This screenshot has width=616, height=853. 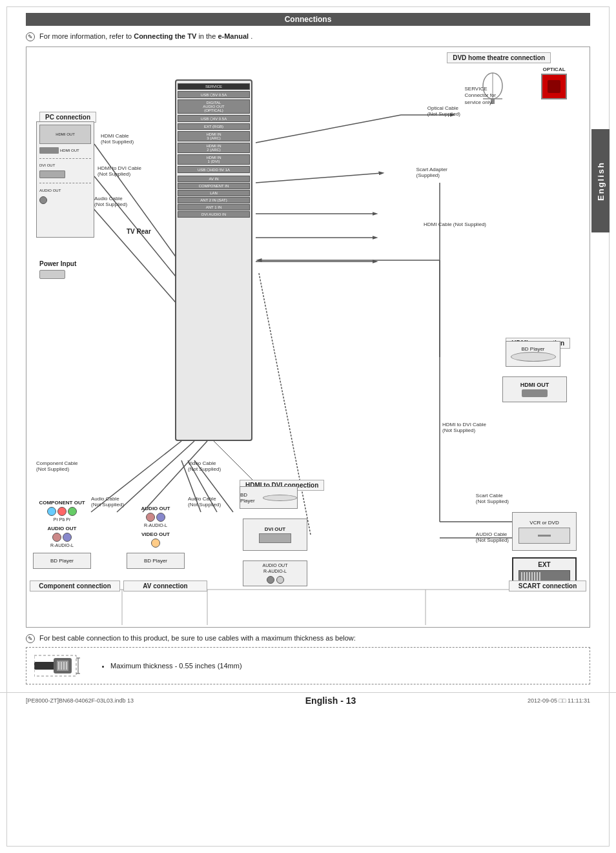 What do you see at coordinates (65, 165) in the screenshot?
I see `pc-device-inner: HDMI OUT HDMI OUT DVI OUT AUDIO OUT` at bounding box center [65, 165].